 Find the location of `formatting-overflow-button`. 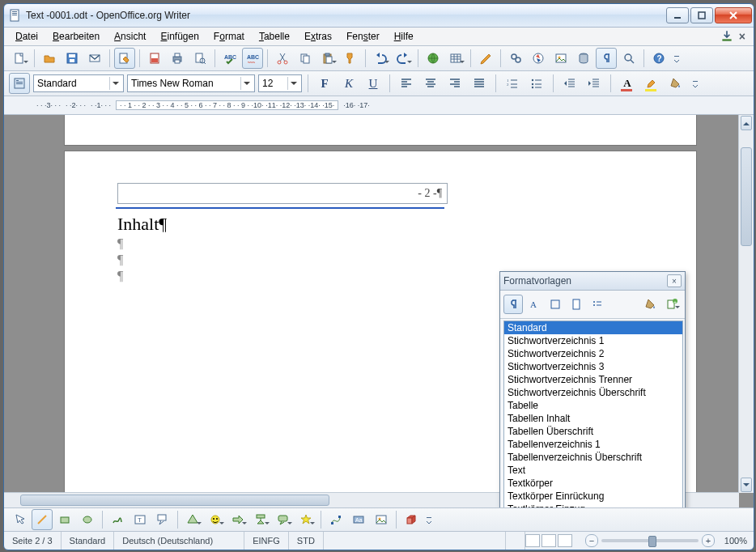

formatting-overflow-button is located at coordinates (695, 83).